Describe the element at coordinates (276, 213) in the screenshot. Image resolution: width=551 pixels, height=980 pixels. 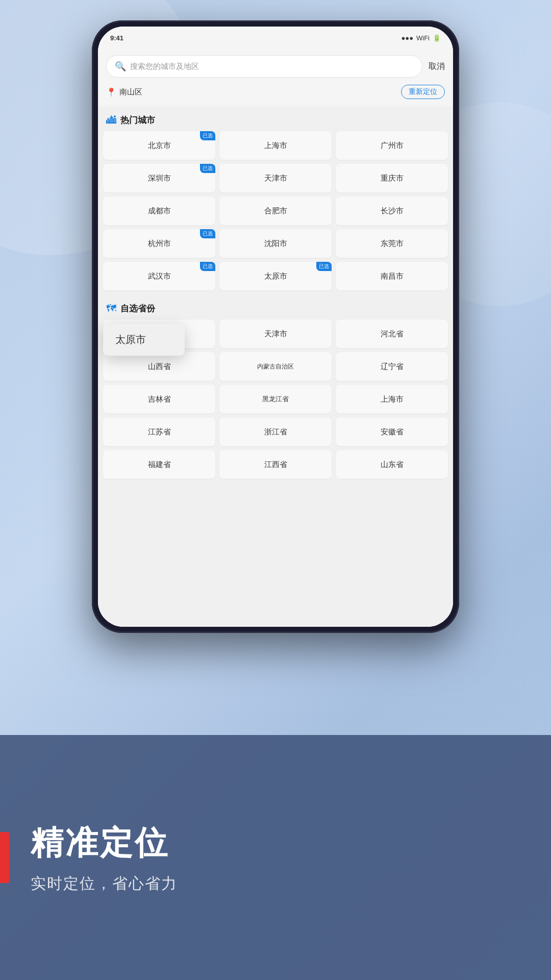
I see `hot-cities-grid: 北京市 上海市 广州市 深圳市 天津市 重庆市 成都市 合肥市 长沙市 杭州市 …` at that location.